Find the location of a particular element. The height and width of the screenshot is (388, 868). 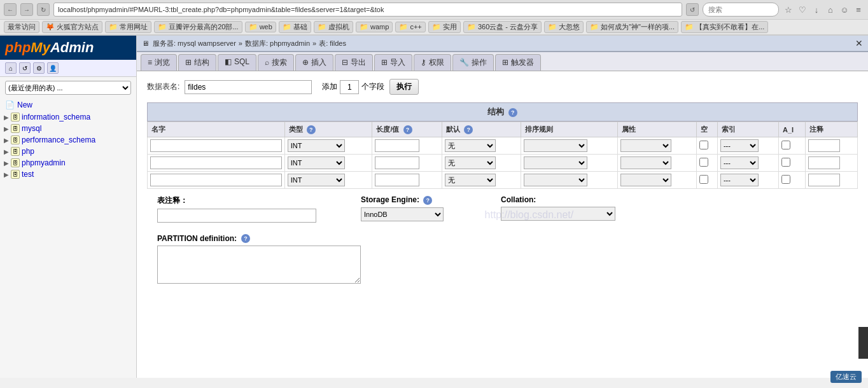

bookmark-item: 📁 大忽悠 is located at coordinates (564, 27).